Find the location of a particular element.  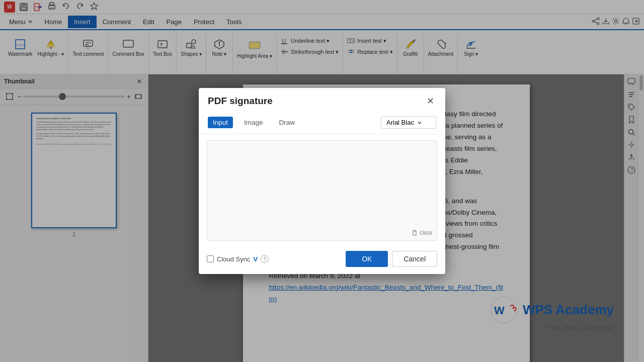

cloud-sync-option: Cloud Sync V ? is located at coordinates (237, 259).